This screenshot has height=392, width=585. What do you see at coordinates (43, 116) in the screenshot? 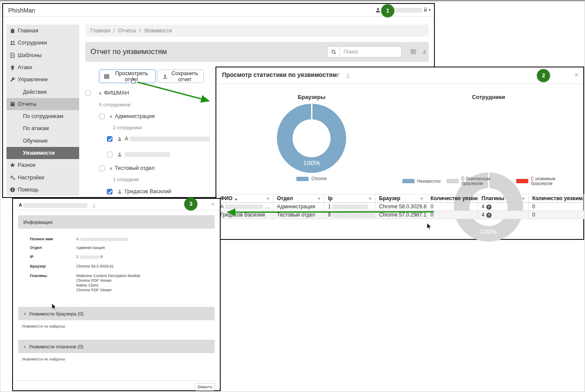
I see `sidebar-item-by-employees: По сотрудникам` at bounding box center [43, 116].